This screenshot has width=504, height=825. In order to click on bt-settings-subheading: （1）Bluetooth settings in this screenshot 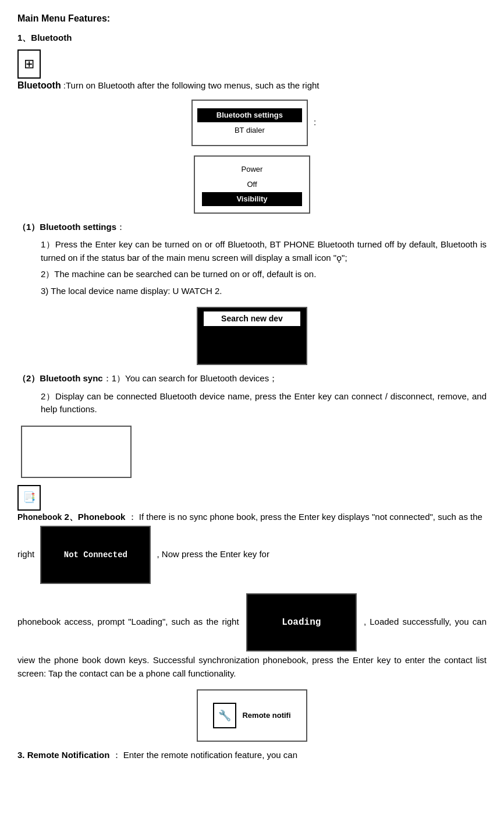, I will do `click(67, 227)`.